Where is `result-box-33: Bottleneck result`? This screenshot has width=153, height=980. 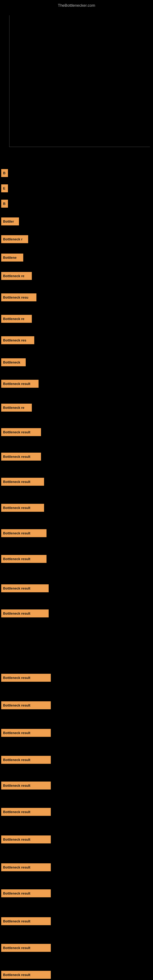 result-box-33: Bottleneck result is located at coordinates (26, 975).